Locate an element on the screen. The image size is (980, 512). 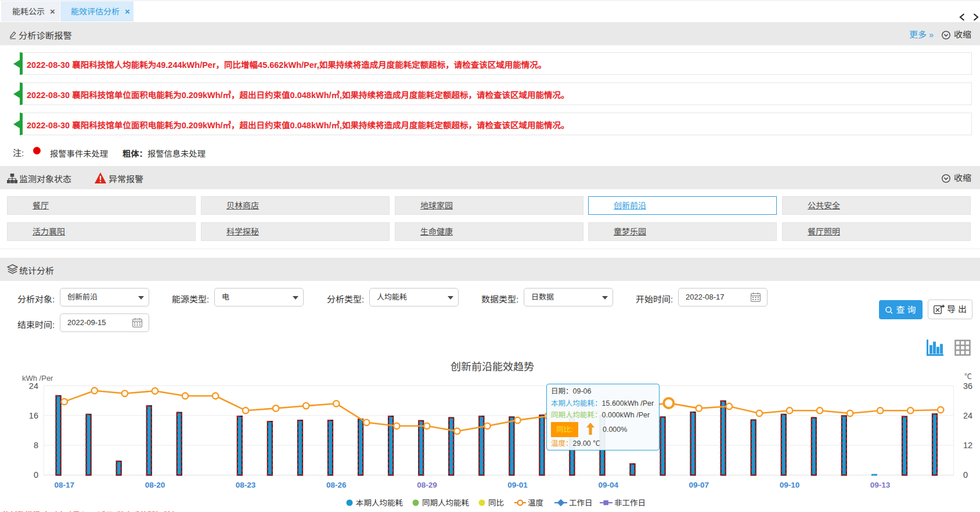
svg-text: 16 is located at coordinates (34, 416).